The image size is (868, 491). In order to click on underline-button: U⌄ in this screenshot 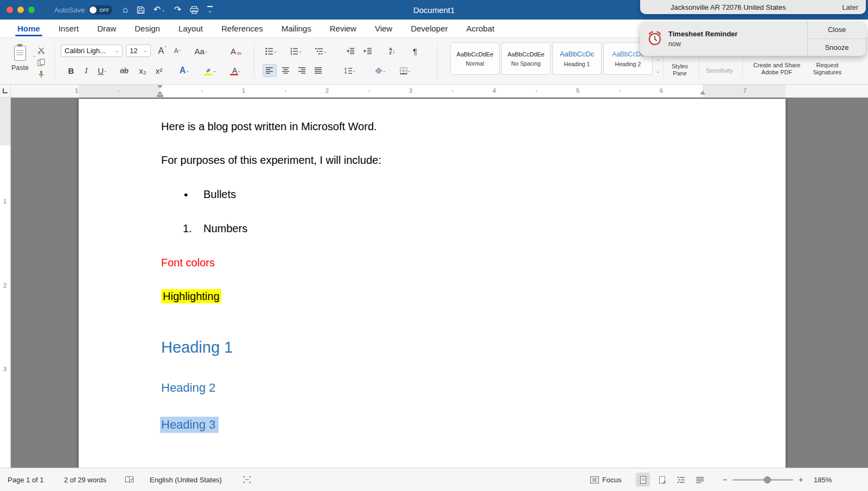, I will do `click(103, 71)`.